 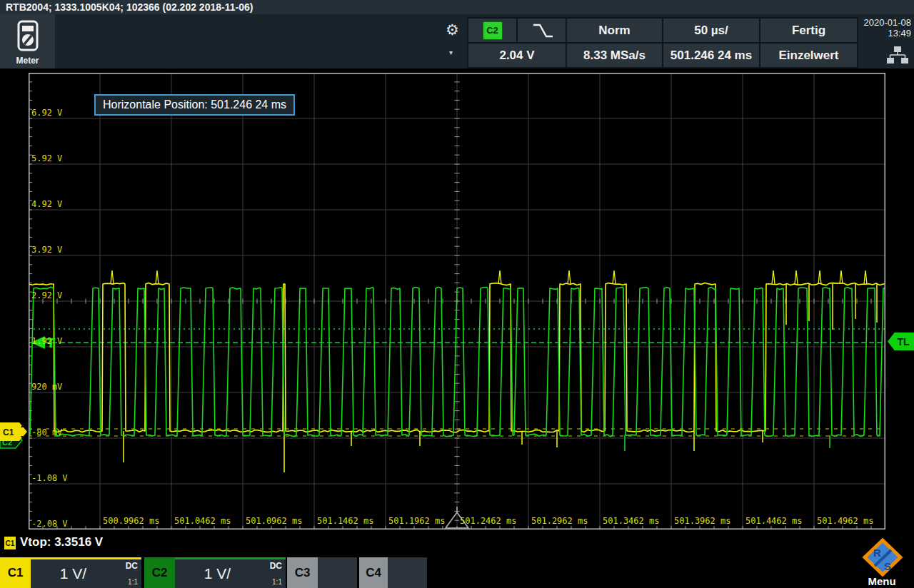 I want to click on menu-button: Menu, so click(x=882, y=581).